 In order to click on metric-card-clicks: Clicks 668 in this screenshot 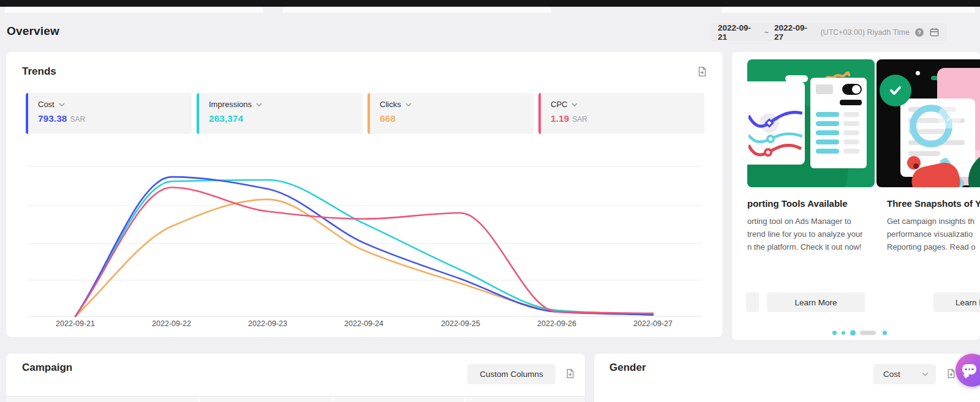, I will do `click(451, 114)`.